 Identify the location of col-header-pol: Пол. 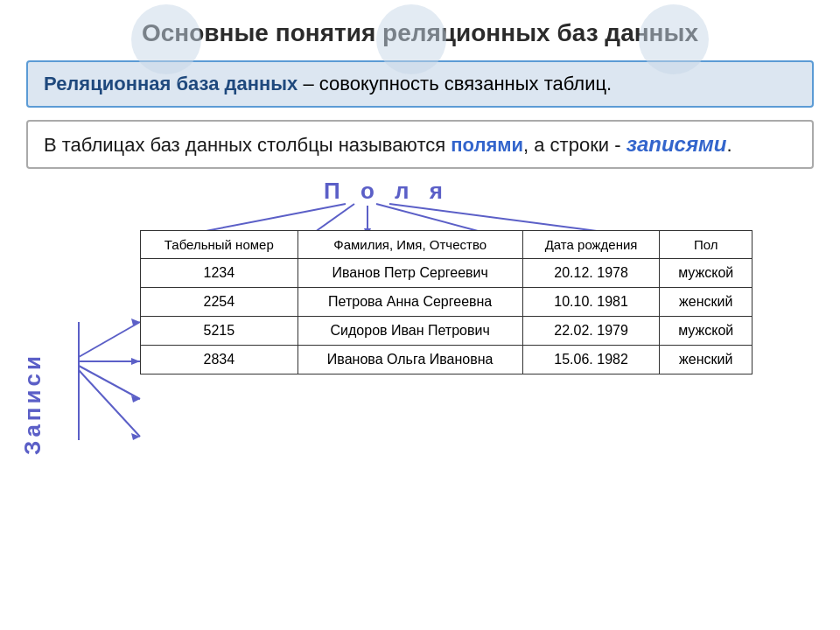
(706, 245).